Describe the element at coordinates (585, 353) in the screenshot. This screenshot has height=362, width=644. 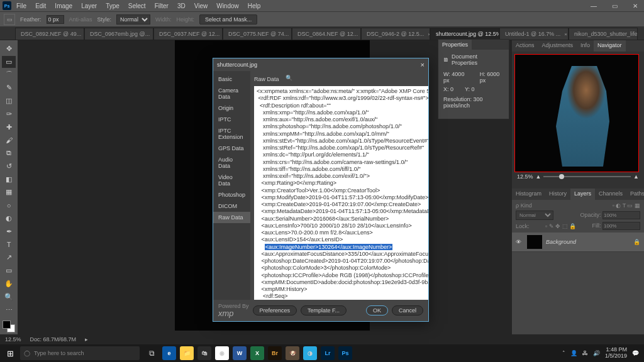
I see `tray-network-icon: 🖧` at that location.